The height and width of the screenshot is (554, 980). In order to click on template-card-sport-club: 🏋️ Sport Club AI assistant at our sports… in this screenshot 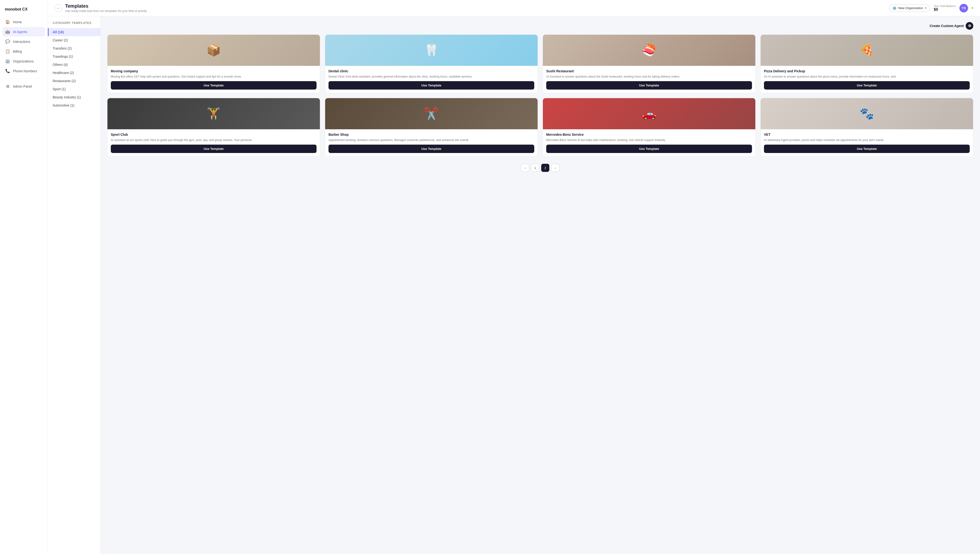, I will do `click(214, 127)`.